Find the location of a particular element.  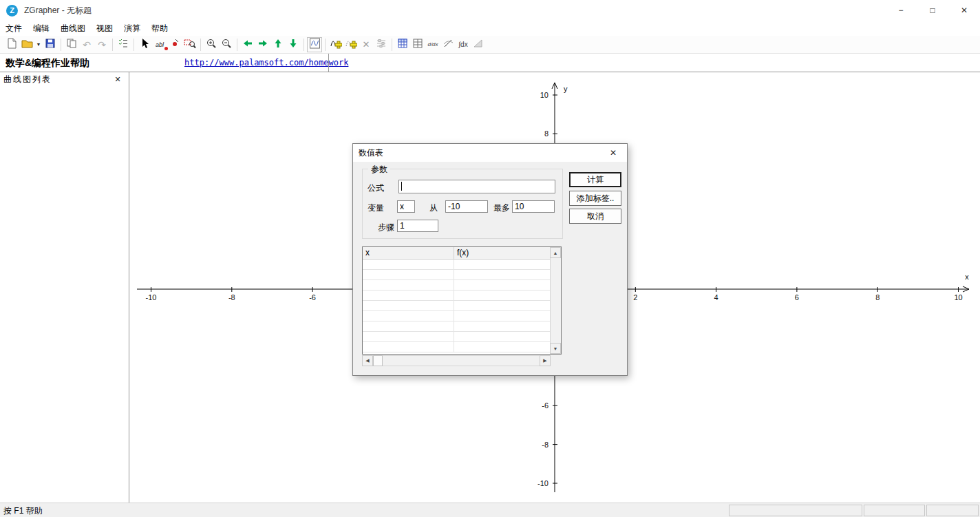

table-button is located at coordinates (403, 45).